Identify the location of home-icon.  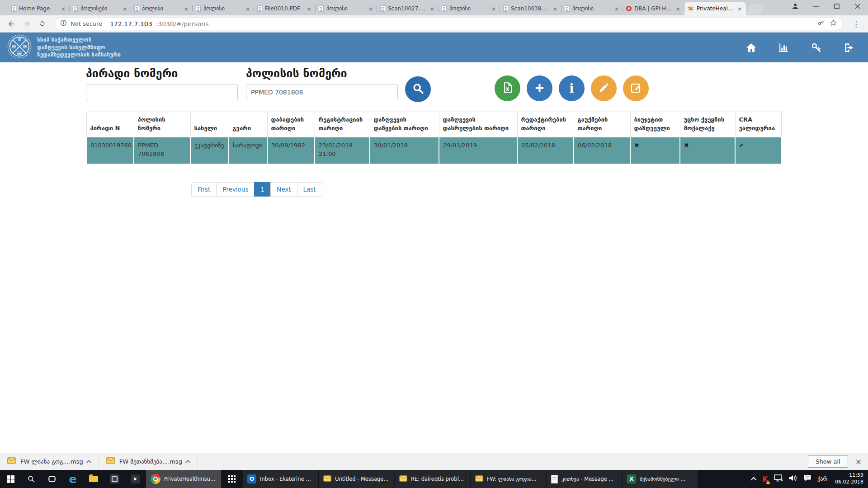
(751, 47).